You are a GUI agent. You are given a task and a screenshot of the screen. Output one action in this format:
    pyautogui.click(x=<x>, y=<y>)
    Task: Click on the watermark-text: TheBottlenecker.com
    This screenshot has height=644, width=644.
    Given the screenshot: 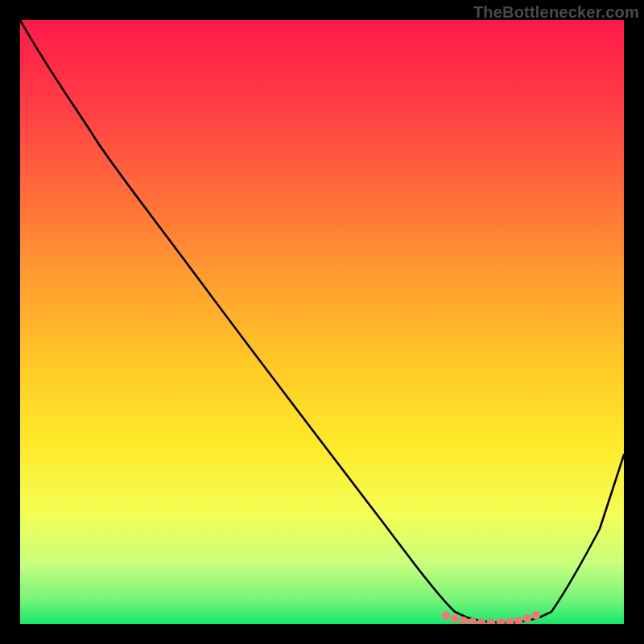 What is the action you would take?
    pyautogui.click(x=556, y=13)
    